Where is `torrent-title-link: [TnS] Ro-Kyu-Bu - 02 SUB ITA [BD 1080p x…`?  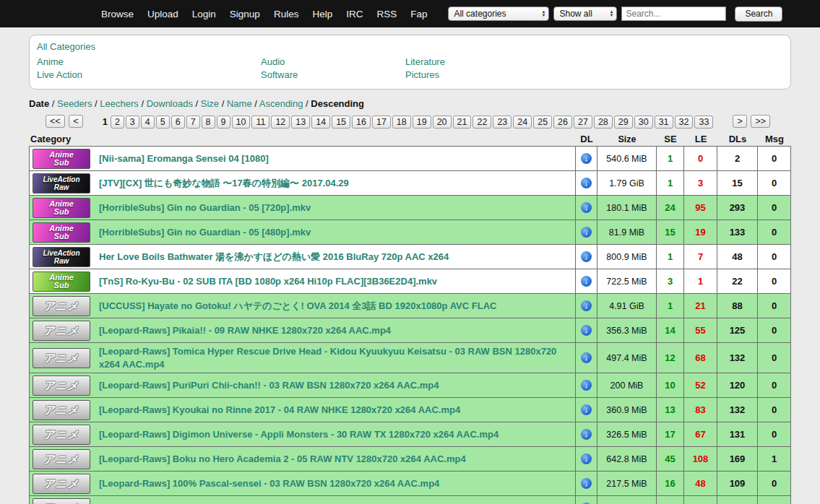
torrent-title-link: [TnS] Ro-Kyu-Bu - 02 SUB ITA [BD 1080p x… is located at coordinates (268, 282).